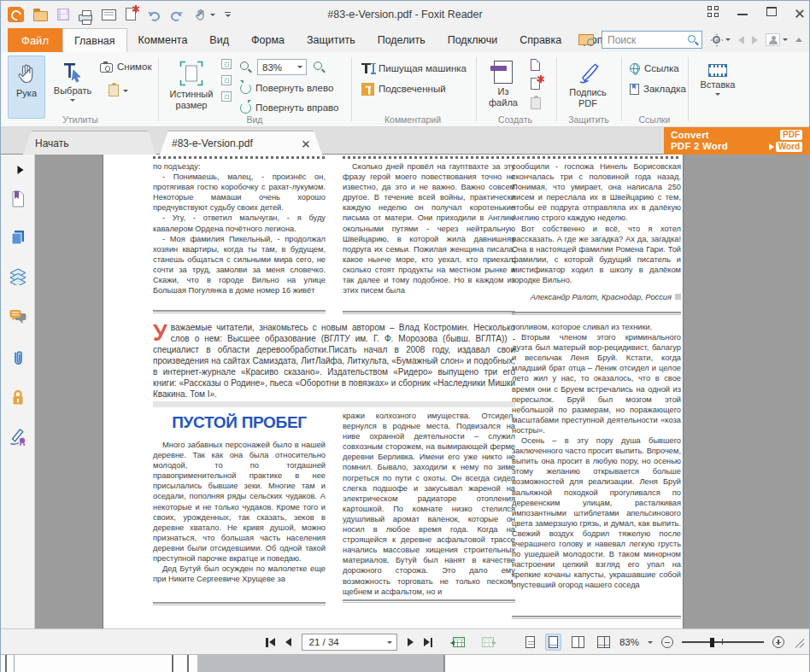 This screenshot has height=672, width=810. I want to click on zoom-dropdown-caret, so click(650, 642).